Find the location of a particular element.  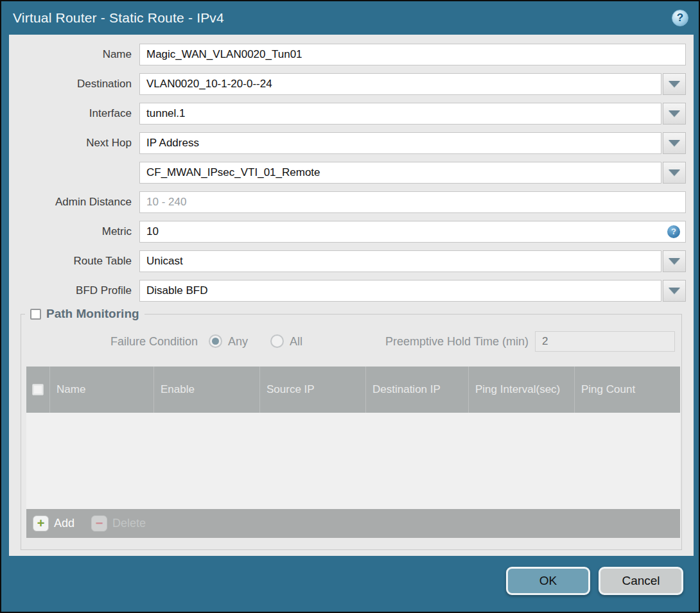

table-header: Name Enable Source IP Destination IP Pin… is located at coordinates (353, 390).